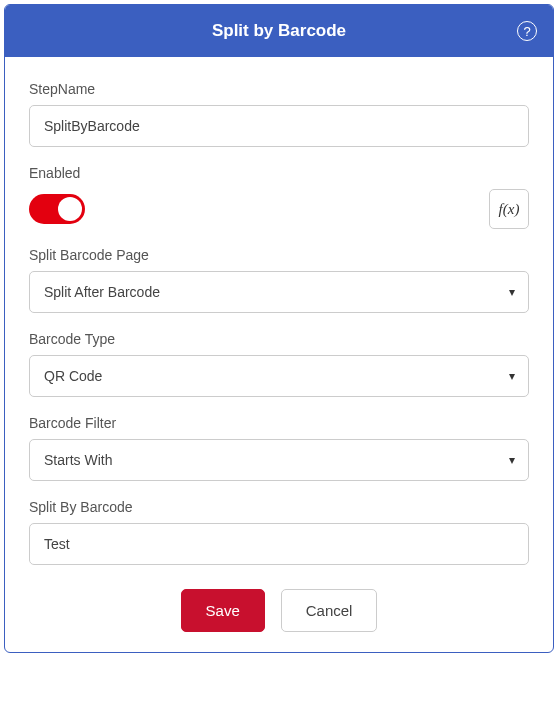 The width and height of the screenshot is (558, 704). I want to click on split-by-barcode-label: Split By Barcode, so click(279, 507).